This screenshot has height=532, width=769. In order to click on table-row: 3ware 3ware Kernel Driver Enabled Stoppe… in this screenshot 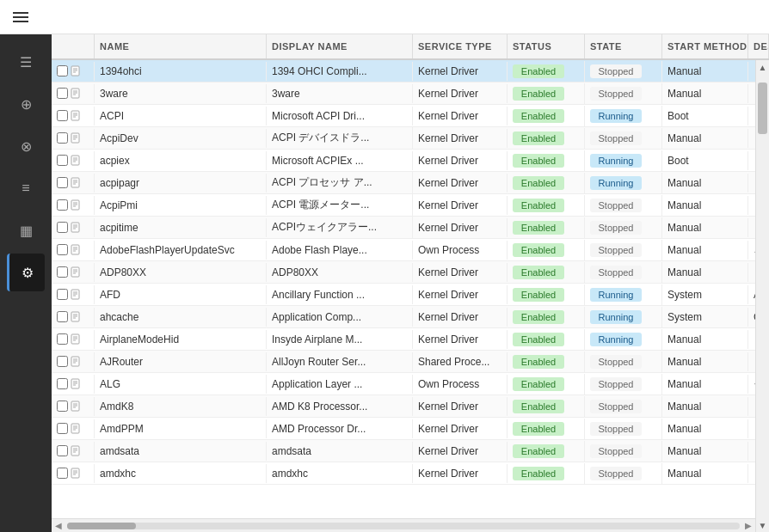, I will do `click(403, 94)`.